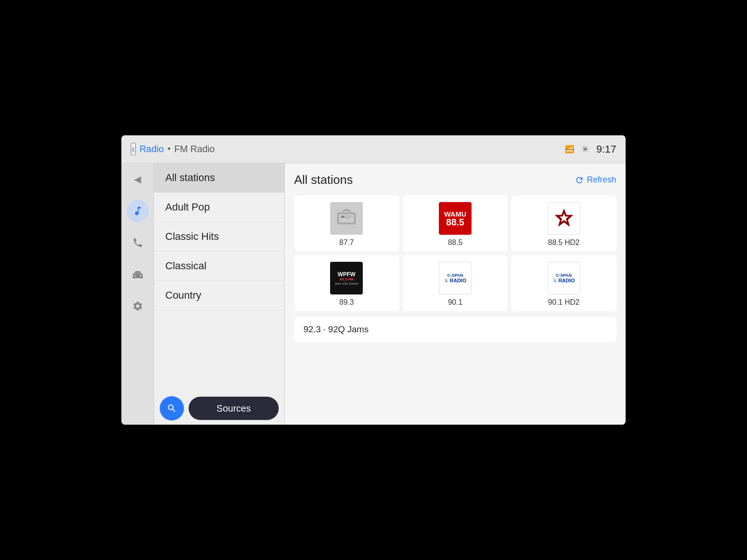 The height and width of the screenshot is (560, 747). Describe the element at coordinates (324, 180) in the screenshot. I see `content-title: All stations` at that location.